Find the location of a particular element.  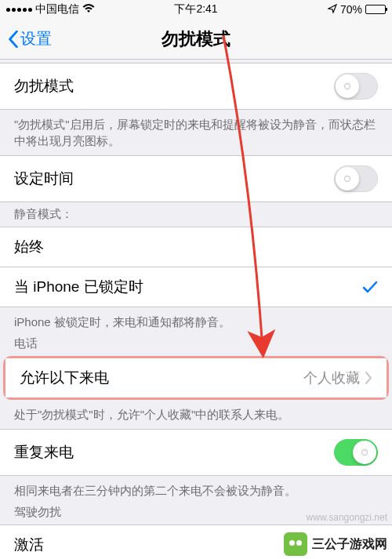

allow-calls-highlight: 允许以下来电 个人收藏 is located at coordinates (196, 378).